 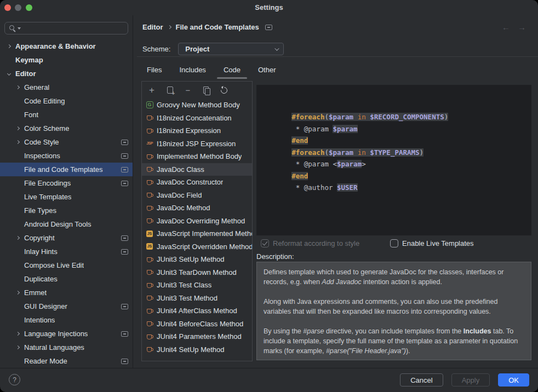 What do you see at coordinates (66, 28) in the screenshot?
I see `settings-search-input` at bounding box center [66, 28].